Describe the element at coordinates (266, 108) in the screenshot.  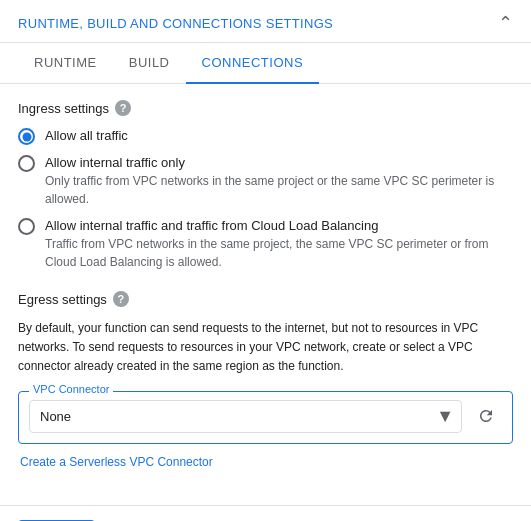
I see `ingress-section-title: Ingress settings ?` at that location.